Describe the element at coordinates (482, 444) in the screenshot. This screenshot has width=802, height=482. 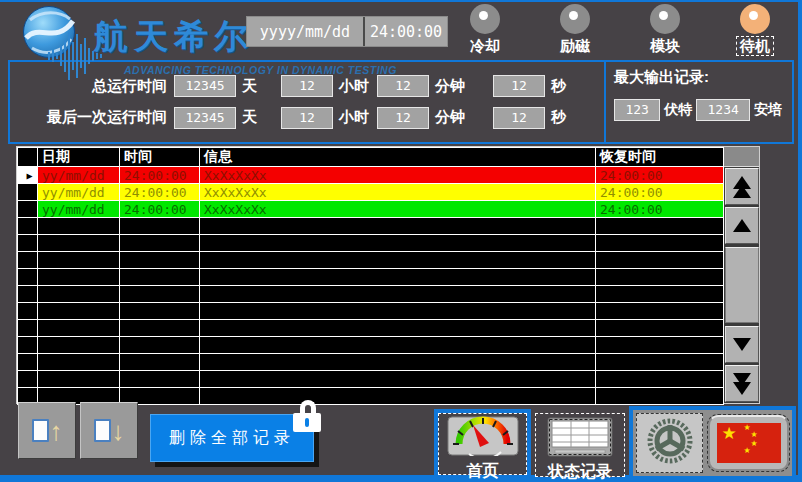
I see `nav-home-button: 首页` at that location.